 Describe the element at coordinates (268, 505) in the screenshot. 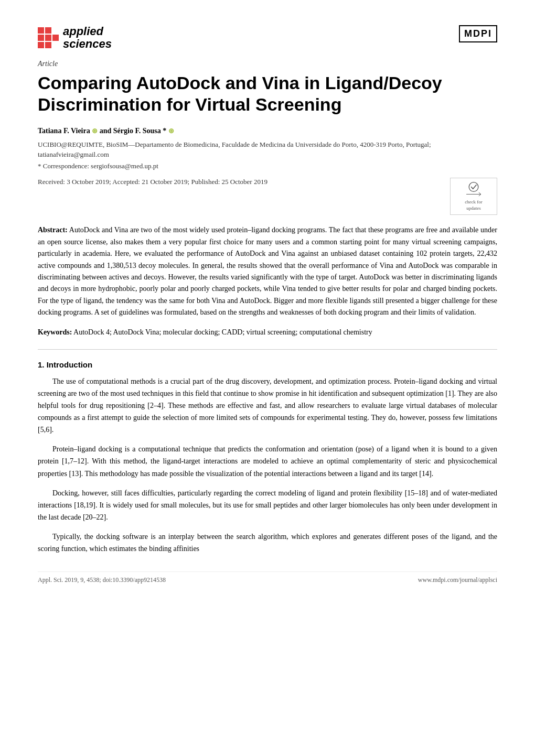

I see `section1-para3: Docking, however, still faces difficulti…` at that location.